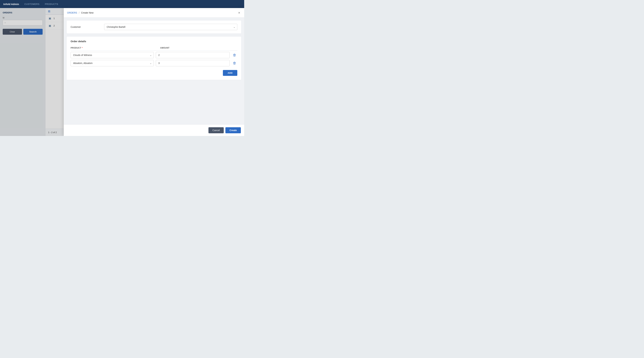 The height and width of the screenshot is (358, 644). What do you see at coordinates (154, 71) in the screenshot?
I see `modal-body: Customer Christophe Bartell ⌄ Order deta…` at bounding box center [154, 71].